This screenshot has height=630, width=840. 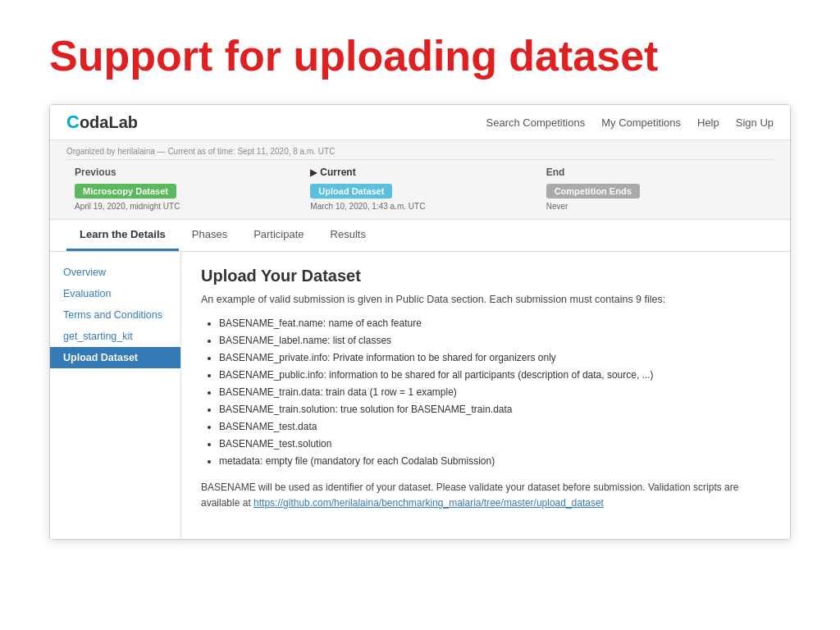 I want to click on basename-info: BASENAME will be used as identifier of y…, so click(x=486, y=495).